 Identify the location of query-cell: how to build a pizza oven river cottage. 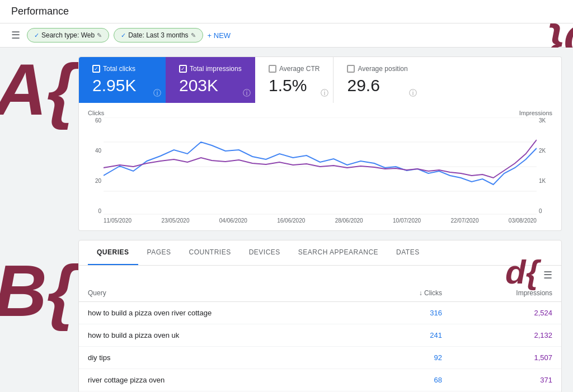
(223, 313).